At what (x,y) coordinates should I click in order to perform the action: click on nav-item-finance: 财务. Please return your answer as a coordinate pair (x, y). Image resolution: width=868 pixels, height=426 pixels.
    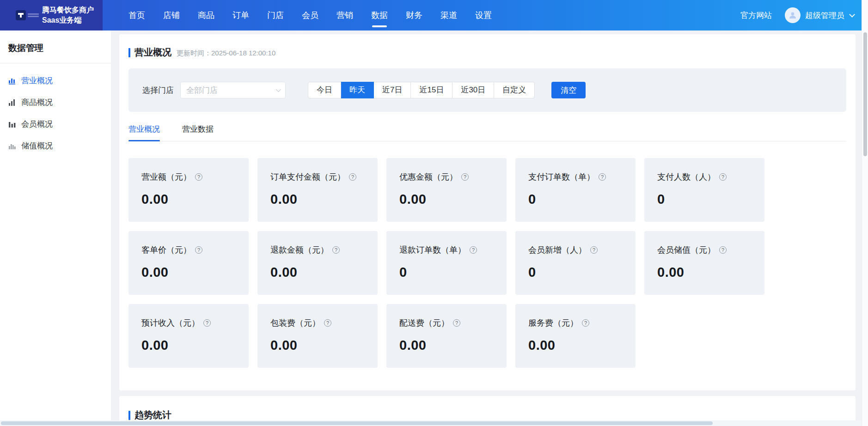
    Looking at the image, I should click on (414, 15).